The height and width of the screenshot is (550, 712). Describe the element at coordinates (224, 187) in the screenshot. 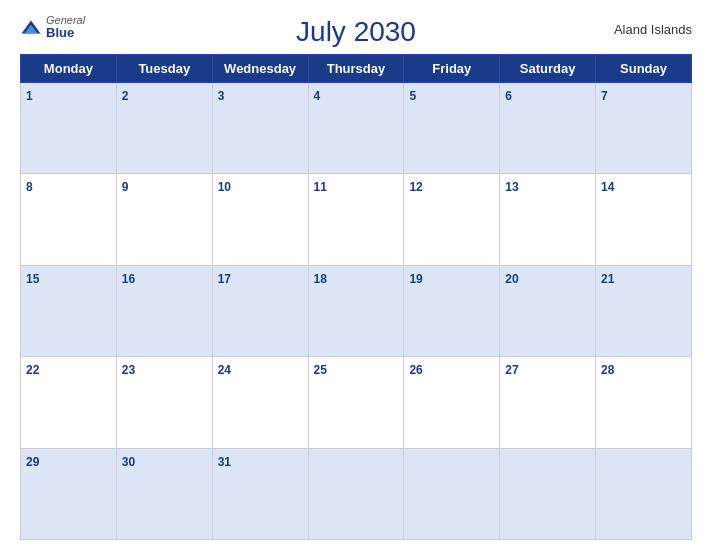

I see `date-number: 10` at that location.